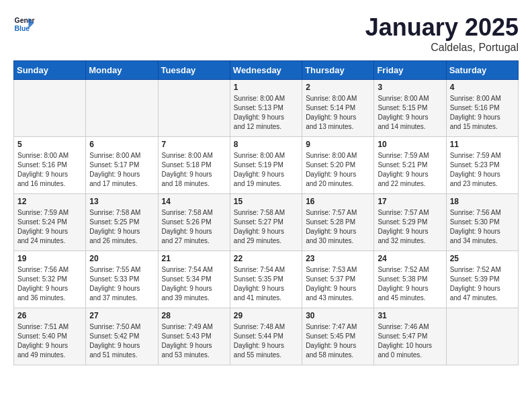 Image resolution: width=532 pixels, height=411 pixels. What do you see at coordinates (50, 144) in the screenshot?
I see `day-number: 5` at bounding box center [50, 144].